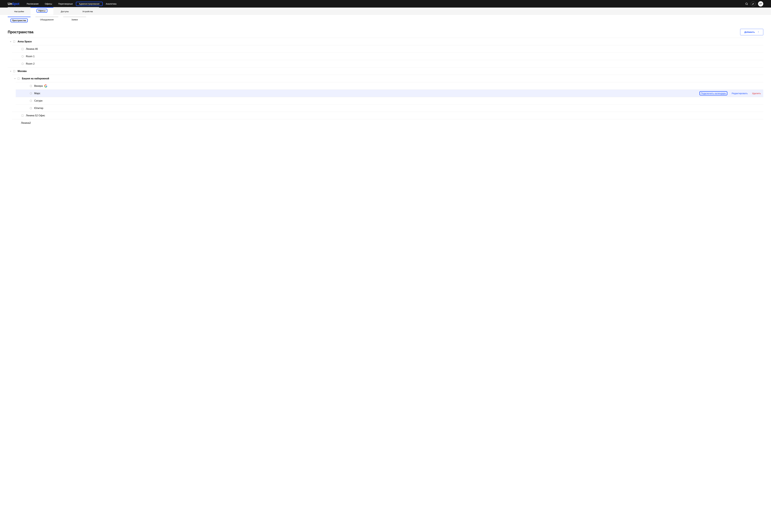  What do you see at coordinates (388, 56) in the screenshot?
I see `tree-node-room1: Room 1` at bounding box center [388, 56].